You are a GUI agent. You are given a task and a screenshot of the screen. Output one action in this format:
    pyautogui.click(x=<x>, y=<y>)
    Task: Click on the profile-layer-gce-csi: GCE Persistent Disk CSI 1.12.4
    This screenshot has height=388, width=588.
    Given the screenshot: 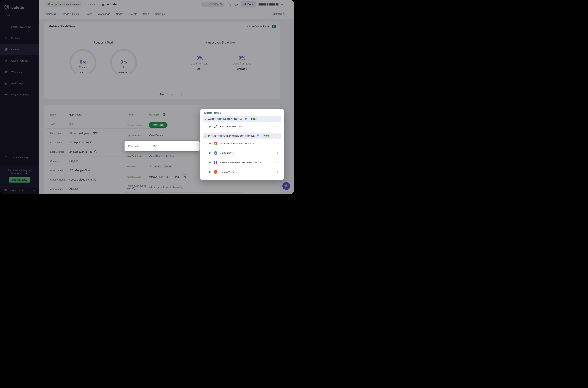 What is the action you would take?
    pyautogui.click(x=242, y=144)
    